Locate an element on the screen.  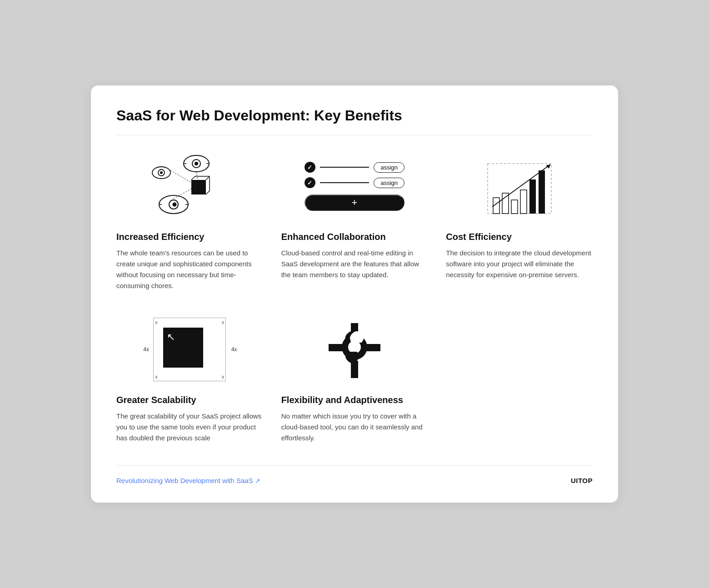
scalability-title: Greater Scalability is located at coordinates (190, 400).